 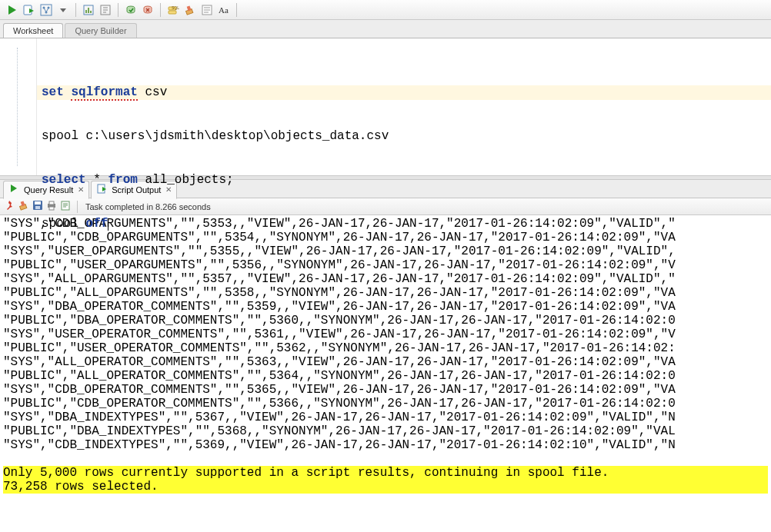 I want to click on code-text: spool c:\users\jdsmith\desktop\objects_d…, so click(x=404, y=137).